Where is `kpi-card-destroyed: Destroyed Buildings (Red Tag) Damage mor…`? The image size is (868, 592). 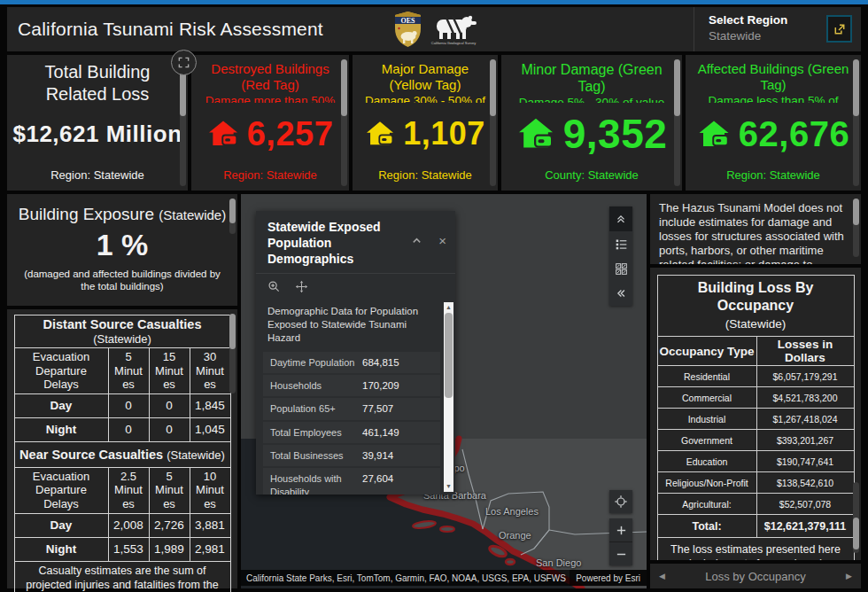 kpi-card-destroyed: Destroyed Buildings (Red Tag) Damage mor… is located at coordinates (270, 122).